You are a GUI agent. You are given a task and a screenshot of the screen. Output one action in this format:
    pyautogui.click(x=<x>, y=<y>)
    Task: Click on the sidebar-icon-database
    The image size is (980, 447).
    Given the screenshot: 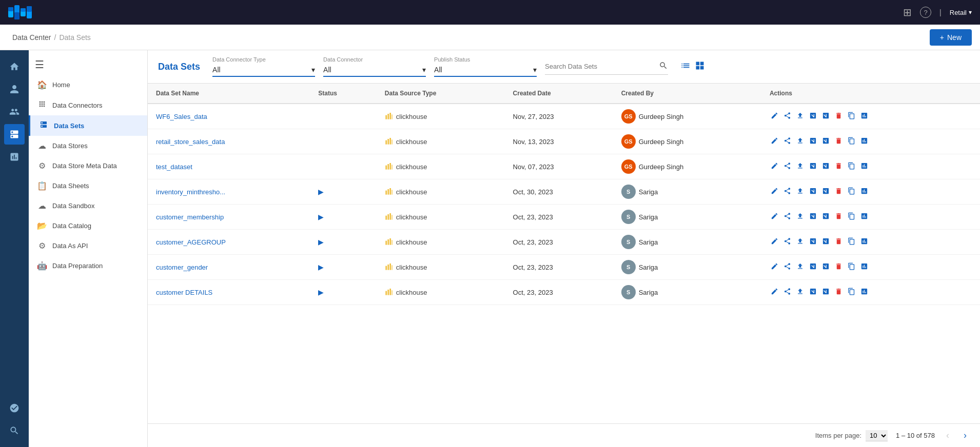 What is the action you would take?
    pyautogui.click(x=14, y=134)
    